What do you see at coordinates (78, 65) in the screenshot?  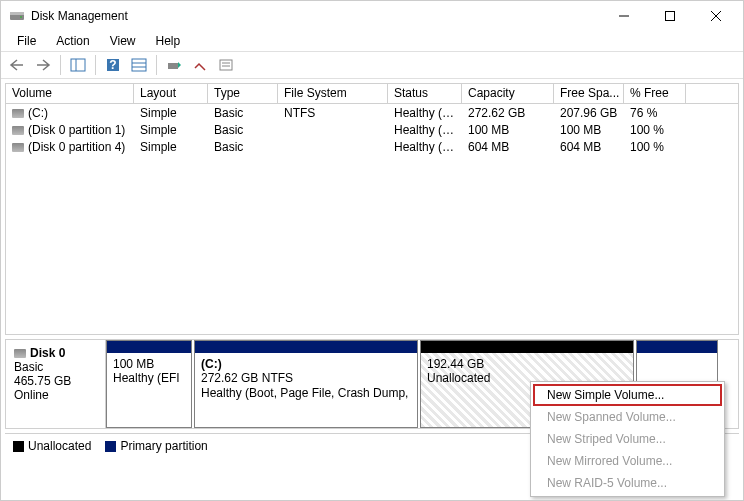 I see `show-hide-console-tree-button` at bounding box center [78, 65].